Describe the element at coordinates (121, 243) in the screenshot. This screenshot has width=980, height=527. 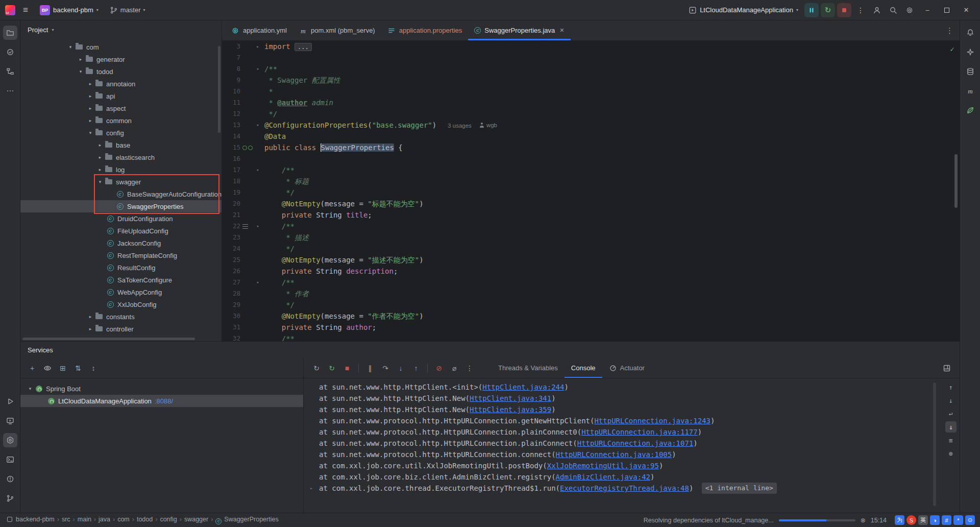
I see `project-tree-item: CJacksonConfig` at that location.